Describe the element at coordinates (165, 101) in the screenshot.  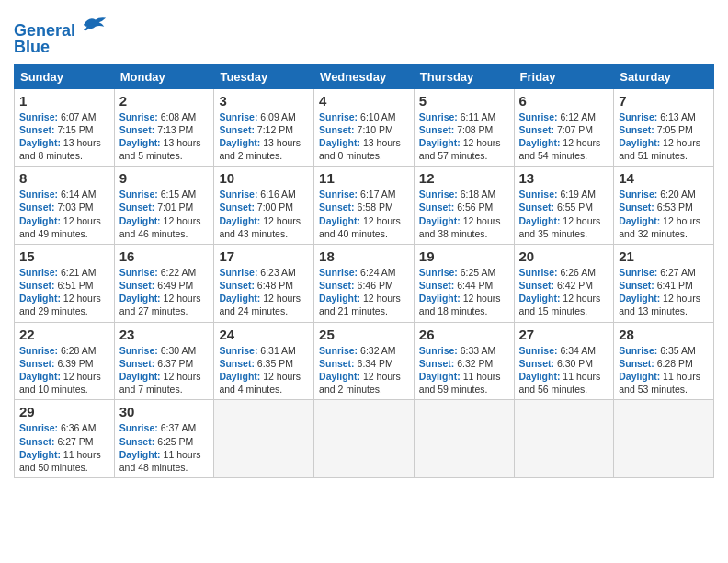
I see `day-number: 2` at that location.